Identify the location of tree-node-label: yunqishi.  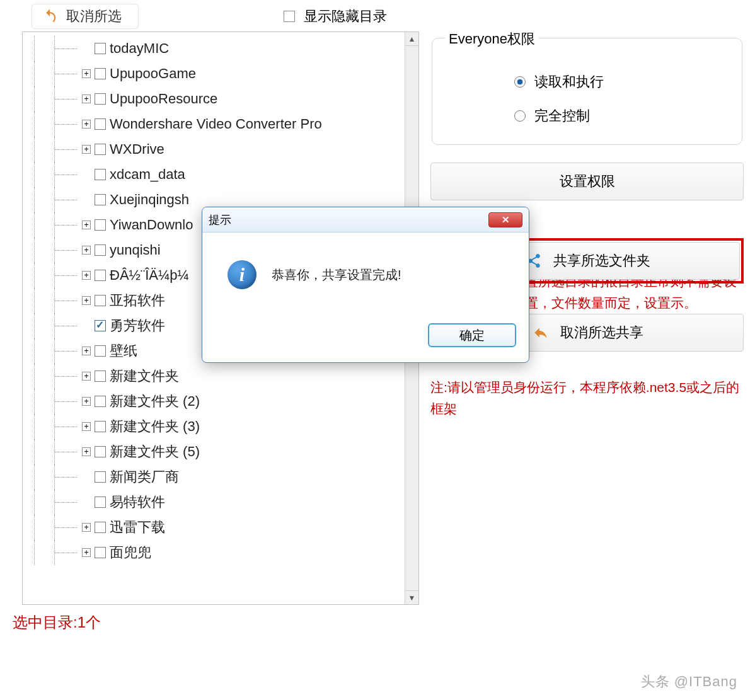
(135, 250).